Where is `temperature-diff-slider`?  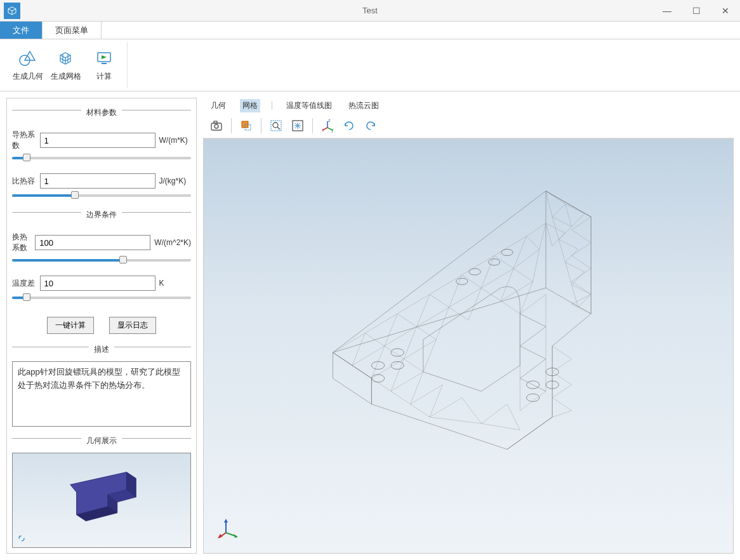
temperature-diff-slider is located at coordinates (102, 297).